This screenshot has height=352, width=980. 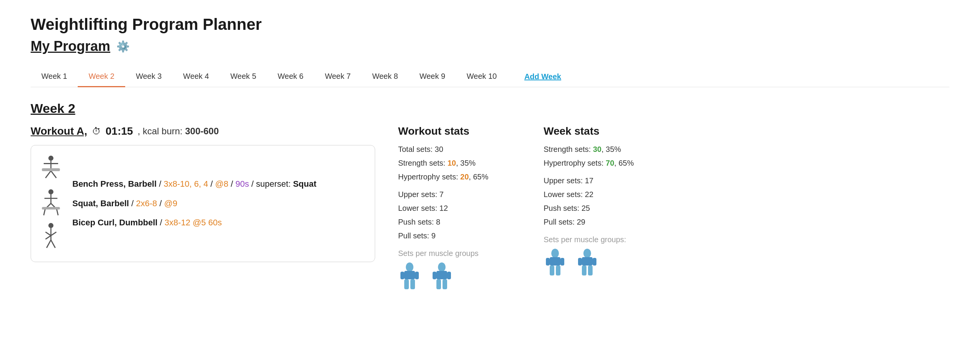 I want to click on hypertrophy-sets-value: 20, so click(x=464, y=177).